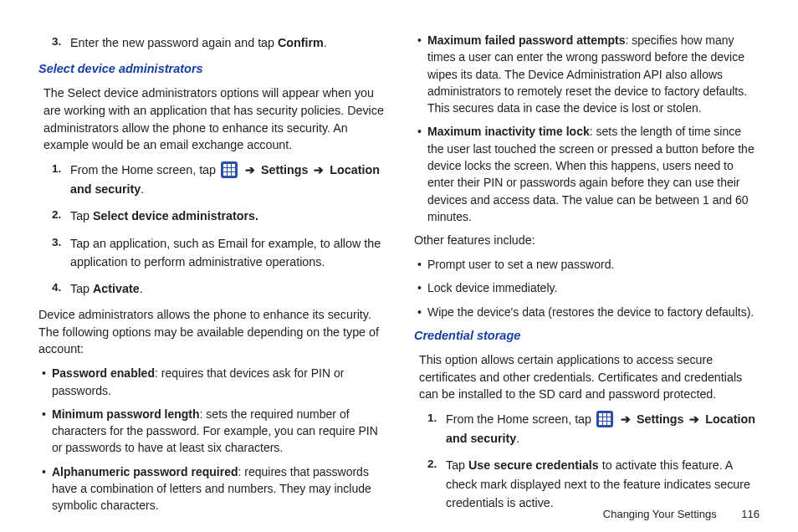 The image size is (798, 532). Describe the element at coordinates (602, 483) in the screenshot. I see `step-body: Tap Use secure credentials to activate t…` at that location.